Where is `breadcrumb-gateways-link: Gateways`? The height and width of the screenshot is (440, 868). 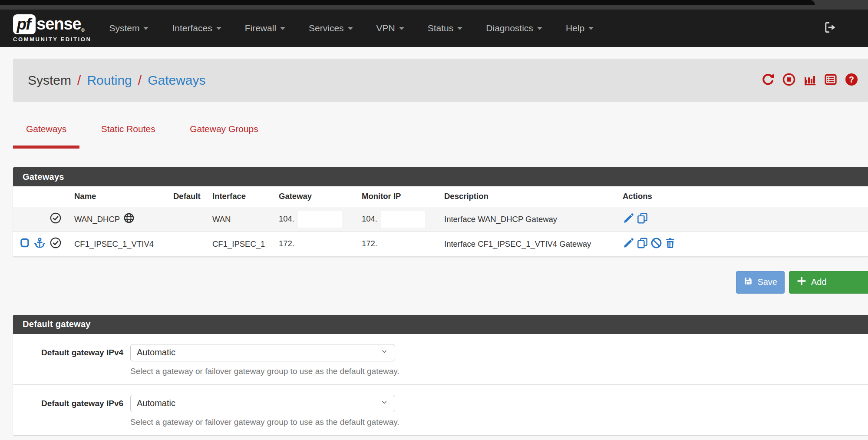
breadcrumb-gateways-link: Gateways is located at coordinates (176, 80).